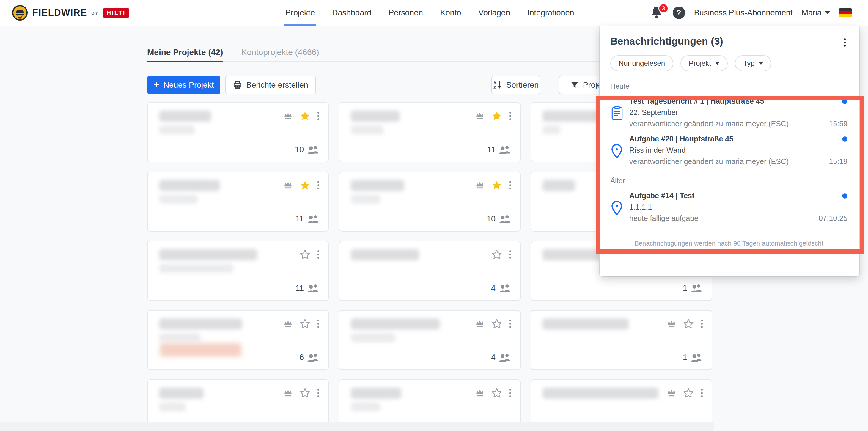 Image resolution: width=868 pixels, height=431 pixels. Describe the element at coordinates (271, 85) in the screenshot. I see `create-reports-button: Berichte erstellen` at that location.